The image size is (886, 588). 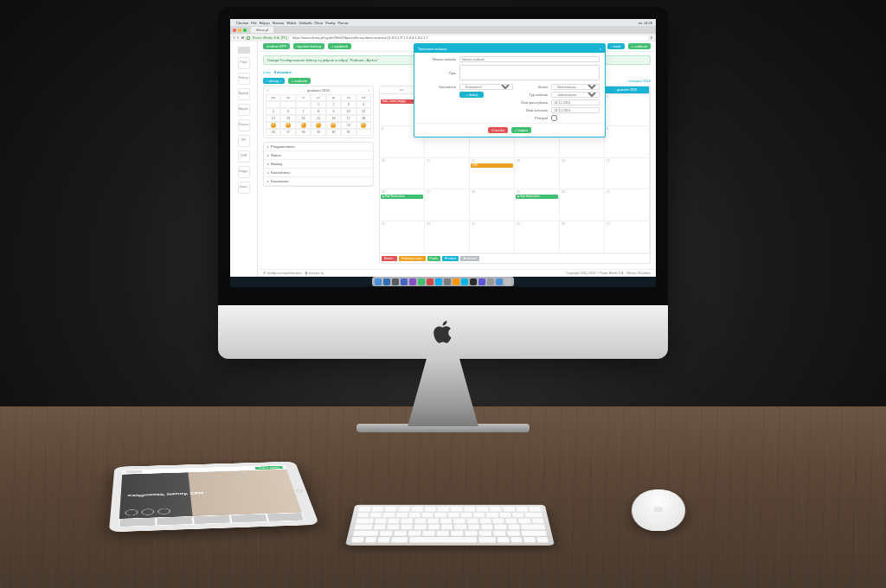 I want to click on footer-left: ⚙ konfiguruj listę/kalendarz · 🗑 wyczyść…, so click(x=293, y=273).